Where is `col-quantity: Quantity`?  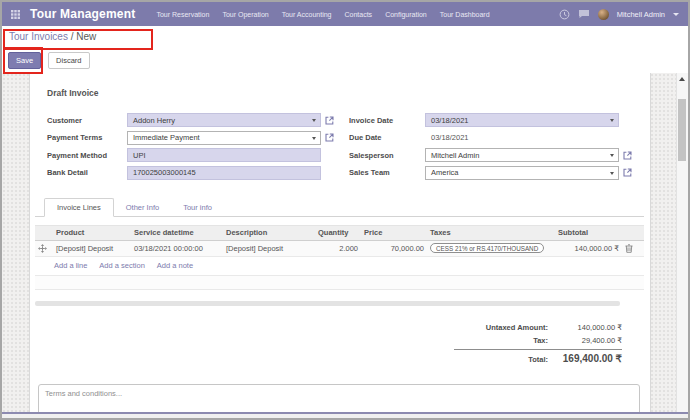 col-quantity: Quantity is located at coordinates (338, 232).